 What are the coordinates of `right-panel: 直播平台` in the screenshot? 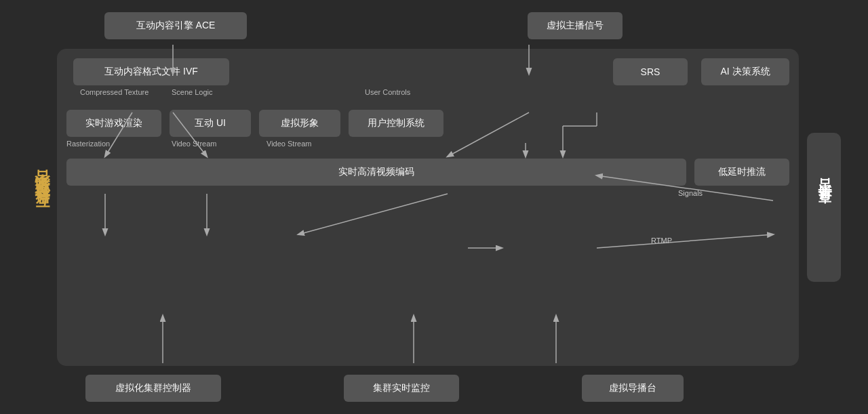 It's located at (824, 207).